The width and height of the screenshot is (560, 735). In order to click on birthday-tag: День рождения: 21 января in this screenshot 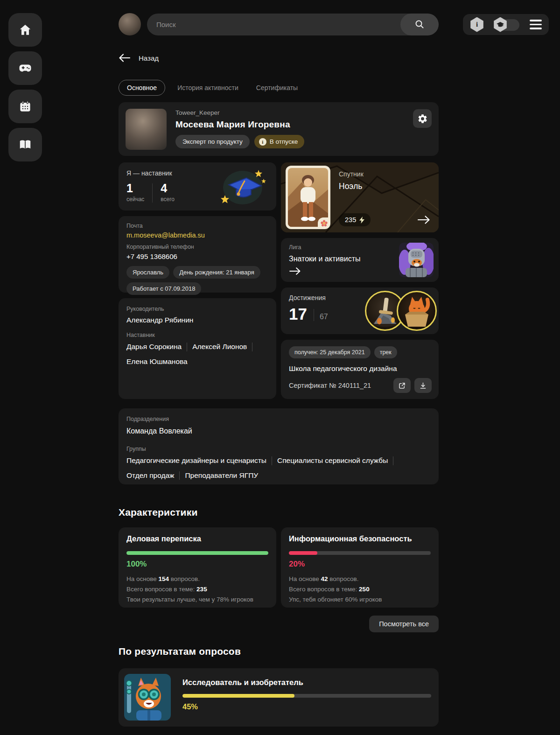, I will do `click(217, 273)`.